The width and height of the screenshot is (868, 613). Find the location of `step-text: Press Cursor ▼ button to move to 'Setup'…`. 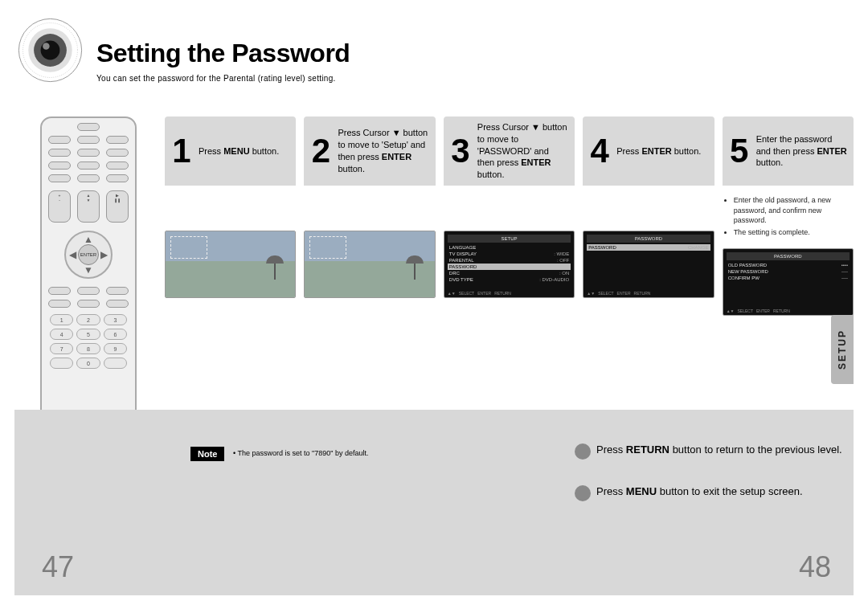

step-text: Press Cursor ▼ button to move to 'Setup'… is located at coordinates (383, 151).